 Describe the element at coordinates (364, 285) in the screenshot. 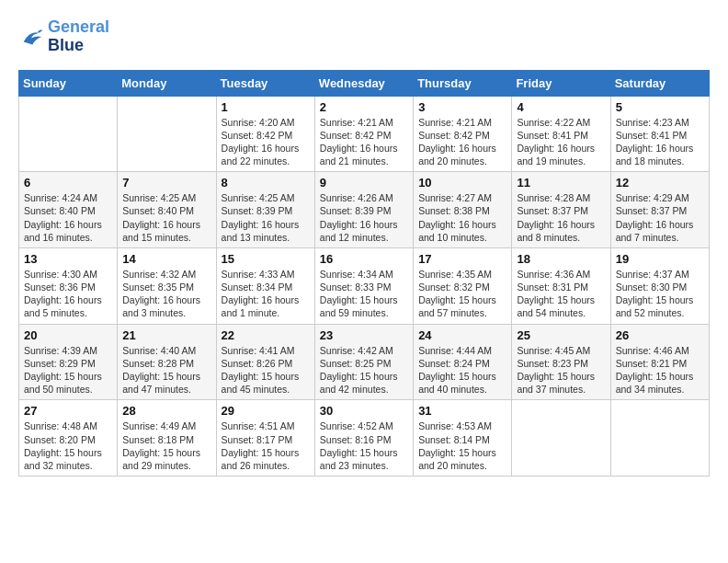

I see `calendar-week-3: 13Sunrise: 4:30 AMSunset: 8:36 PMDayligh…` at that location.